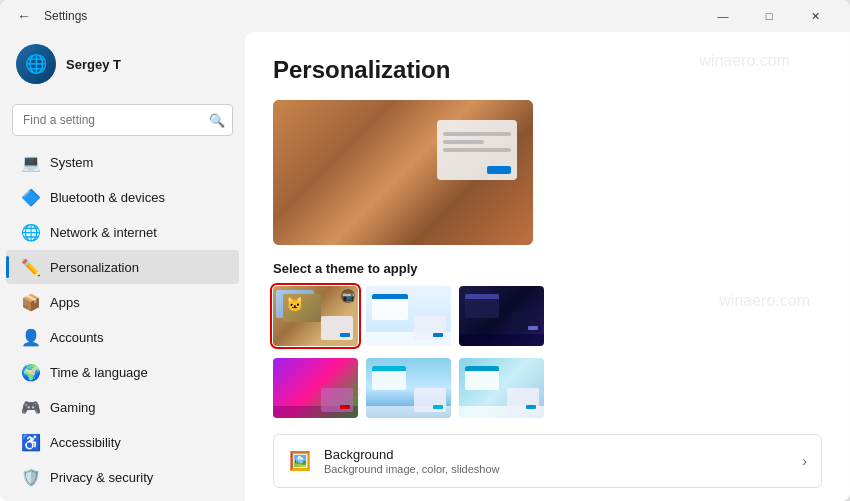  I want to click on preview-window, so click(477, 150).